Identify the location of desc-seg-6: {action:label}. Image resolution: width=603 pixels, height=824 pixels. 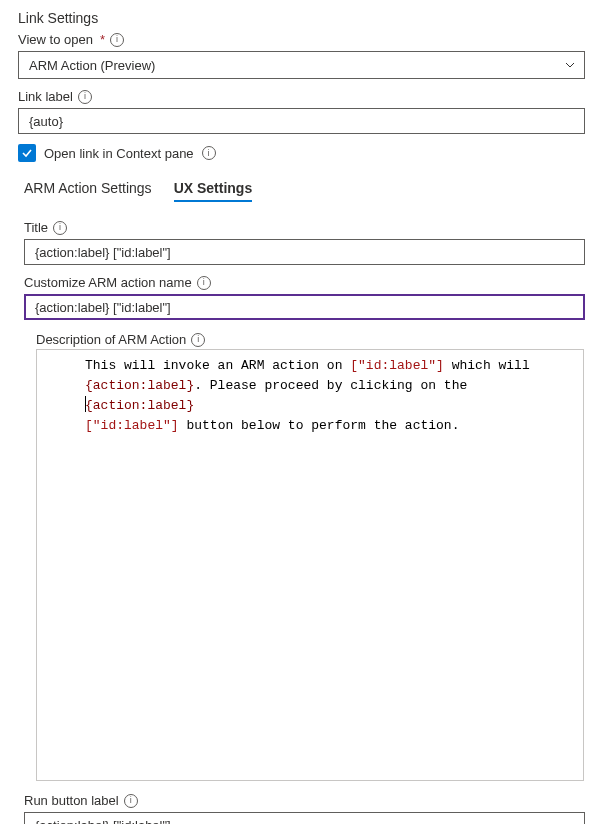
(140, 406).